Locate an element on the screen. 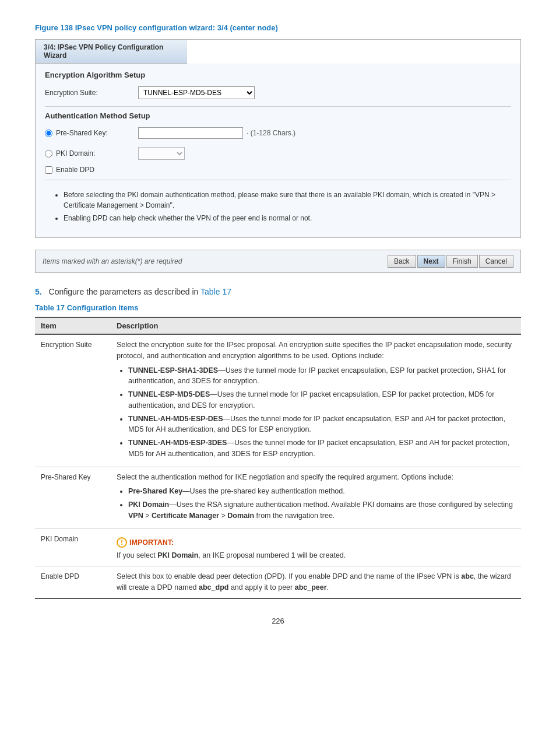  back-button: Back is located at coordinates (402, 261).